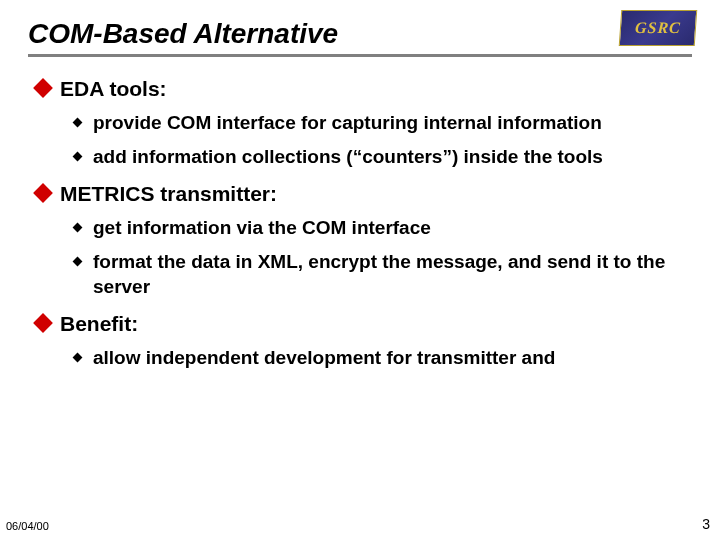 This screenshot has width=720, height=540. Describe the element at coordinates (383, 274) in the screenshot. I see `bullet-level2: format the data in XML, encrypt the mess…` at that location.